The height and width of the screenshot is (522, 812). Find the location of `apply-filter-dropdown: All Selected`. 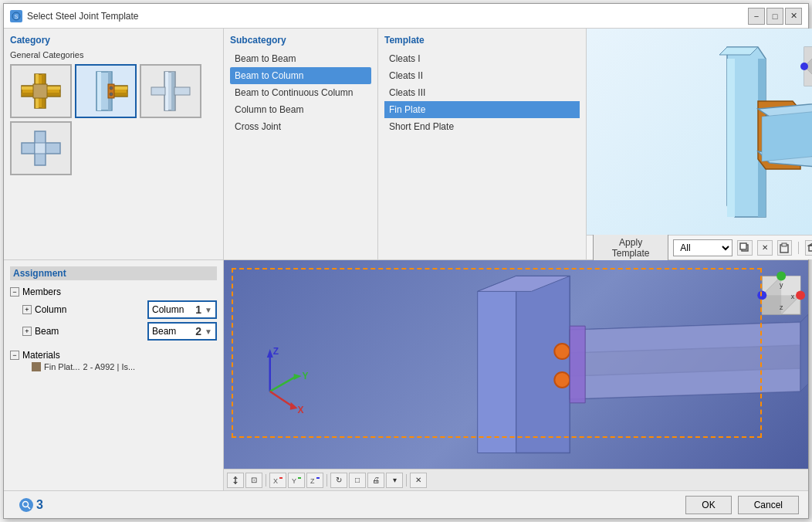

apply-filter-dropdown: All Selected is located at coordinates (702, 248).